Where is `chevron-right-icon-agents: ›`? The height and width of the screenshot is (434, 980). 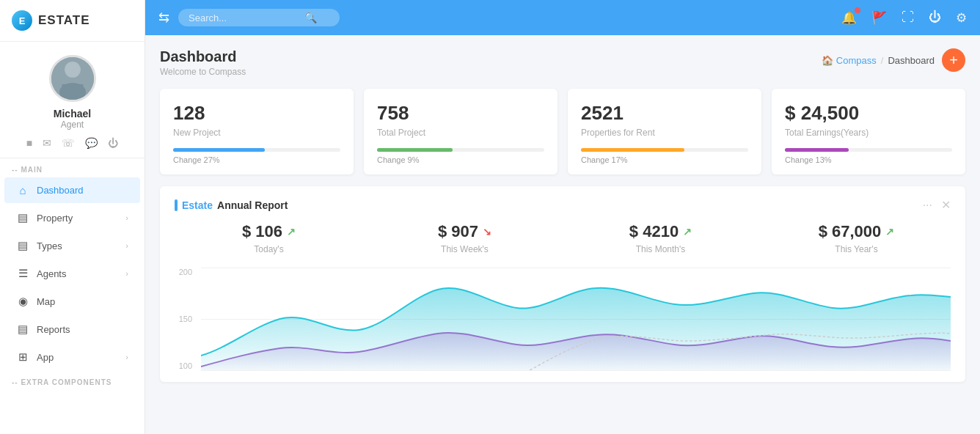 chevron-right-icon-agents: › is located at coordinates (127, 273).